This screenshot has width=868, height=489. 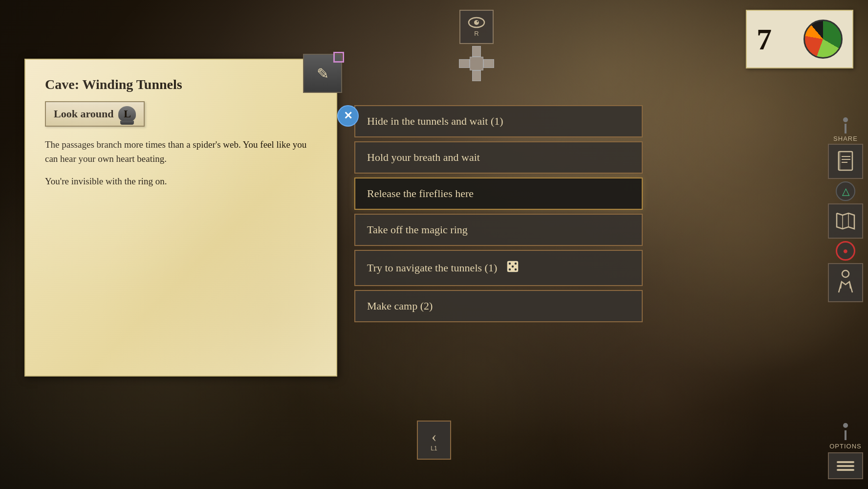 I want to click on r-label: R, so click(x=476, y=33).